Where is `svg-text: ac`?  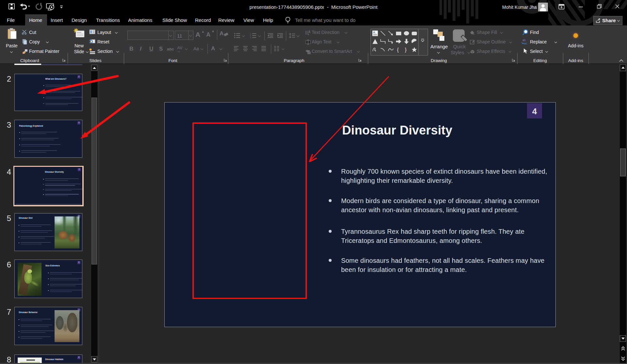
svg-text: ac is located at coordinates (526, 43).